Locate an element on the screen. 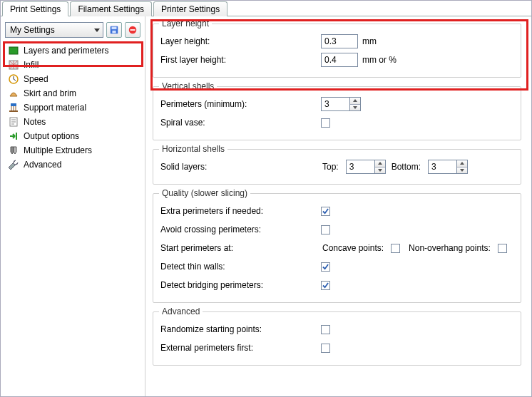  group-layer-height: Layer height Layer height: 0.3 mm First … is located at coordinates (337, 51).